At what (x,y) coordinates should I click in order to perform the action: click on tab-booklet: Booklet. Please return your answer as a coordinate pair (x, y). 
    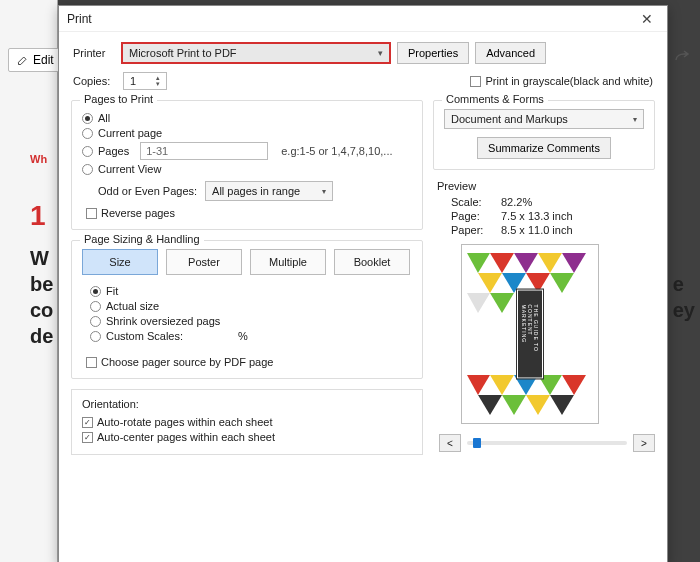
    Looking at the image, I should click on (372, 262).